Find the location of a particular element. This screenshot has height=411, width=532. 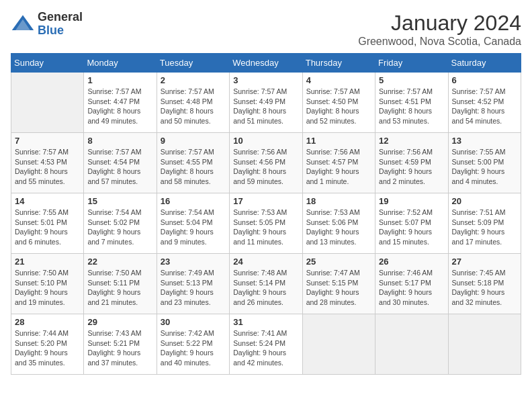

day-number: 24 is located at coordinates (266, 262).